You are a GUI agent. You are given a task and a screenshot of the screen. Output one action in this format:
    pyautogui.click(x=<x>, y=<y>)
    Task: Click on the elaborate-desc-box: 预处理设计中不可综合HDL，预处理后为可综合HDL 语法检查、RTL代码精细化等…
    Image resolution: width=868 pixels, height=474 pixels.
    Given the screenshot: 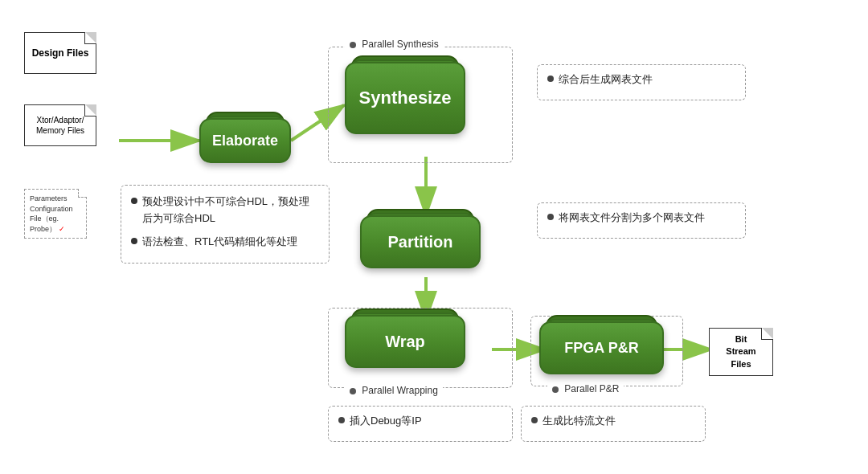 What is the action you would take?
    pyautogui.click(x=225, y=224)
    